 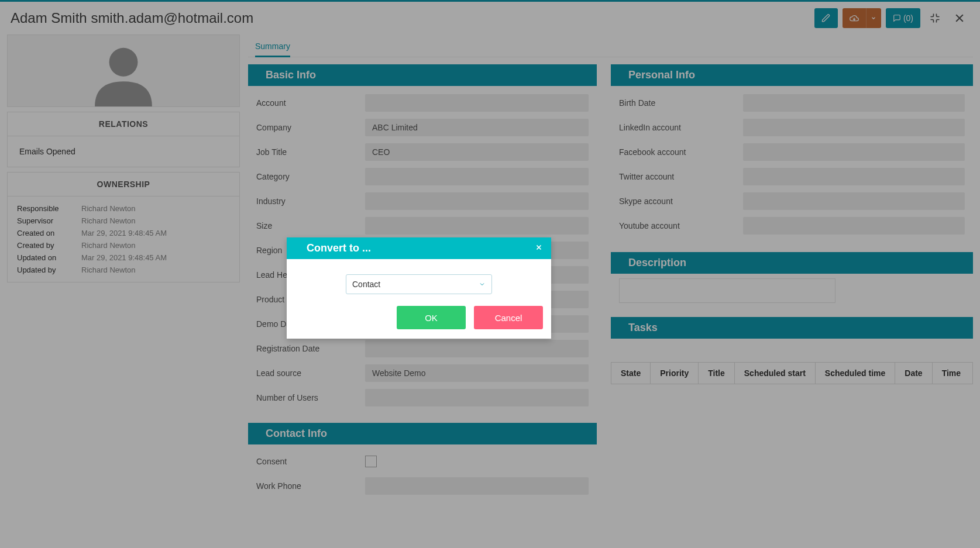 I want to click on convert-to-dialog: Convert to ... Contact OK Cancel, so click(x=419, y=288).